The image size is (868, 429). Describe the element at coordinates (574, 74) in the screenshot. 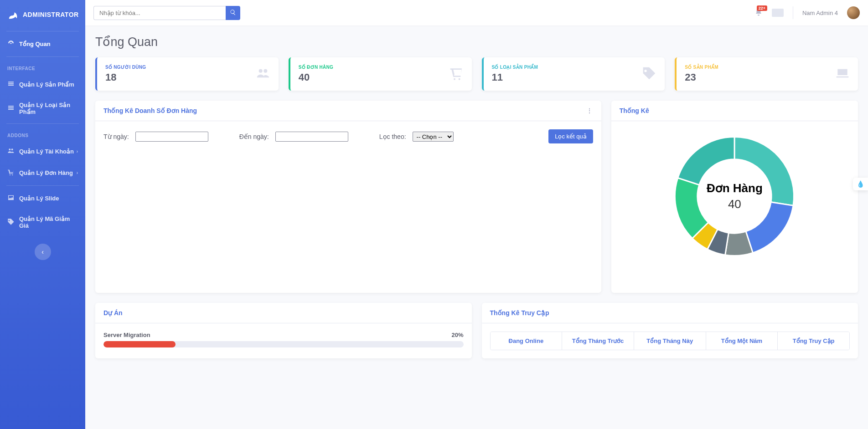

I see `stat-card: SỐ LOẠI SẢN PHẨM11` at that location.